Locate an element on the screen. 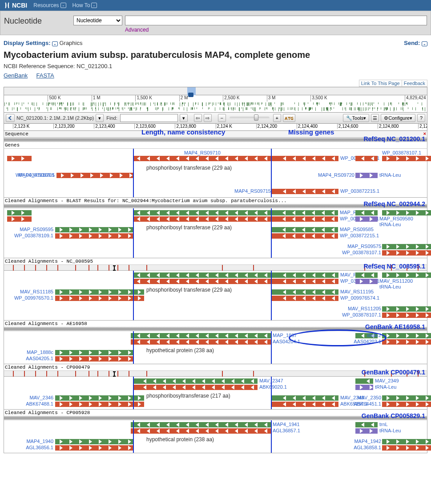 The image size is (431, 504). send-button: Send: ⌄ is located at coordinates (415, 43).